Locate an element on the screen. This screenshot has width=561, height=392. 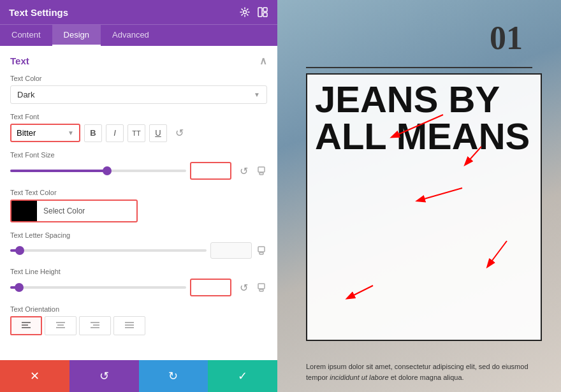
font-row: Bitter ▼ B I TT U ↺ is located at coordinates (139, 133).